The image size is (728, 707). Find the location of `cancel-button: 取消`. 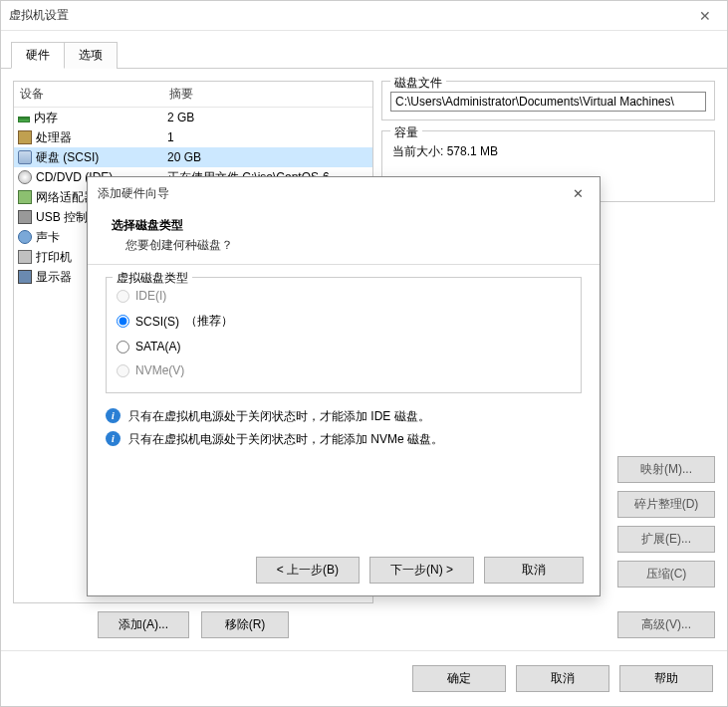

cancel-button: 取消 is located at coordinates (563, 679).